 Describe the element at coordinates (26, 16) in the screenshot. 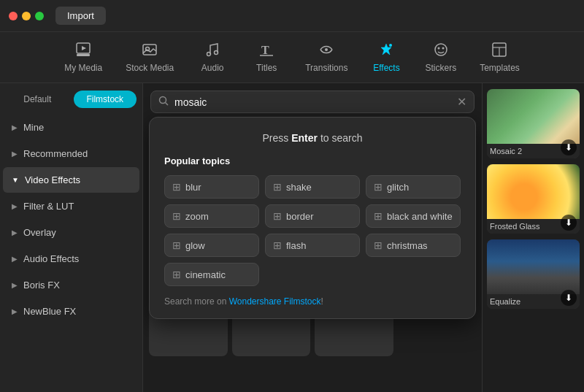

I see `traffic-lights` at that location.